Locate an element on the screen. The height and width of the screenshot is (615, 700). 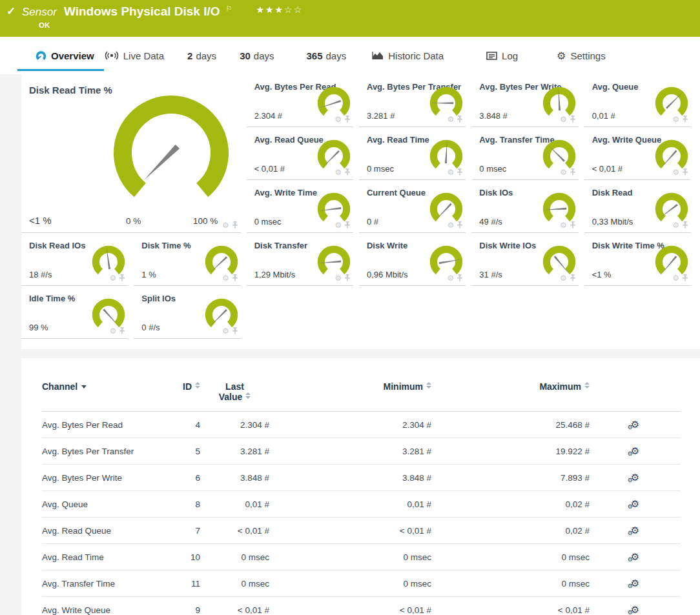
channel-gauge-cell: Disk Read 0,33 Mbit/s ⚙ is located at coordinates (638, 207).